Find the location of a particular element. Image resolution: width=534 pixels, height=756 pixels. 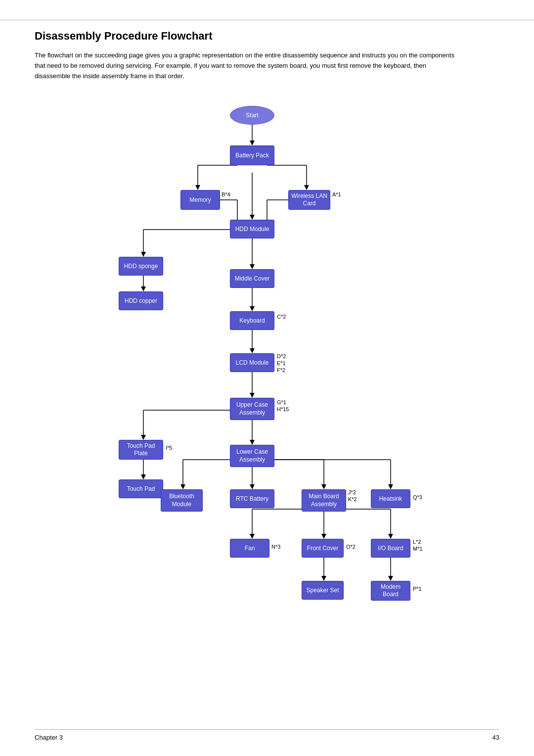

a1-label: A*1 is located at coordinates (337, 194).